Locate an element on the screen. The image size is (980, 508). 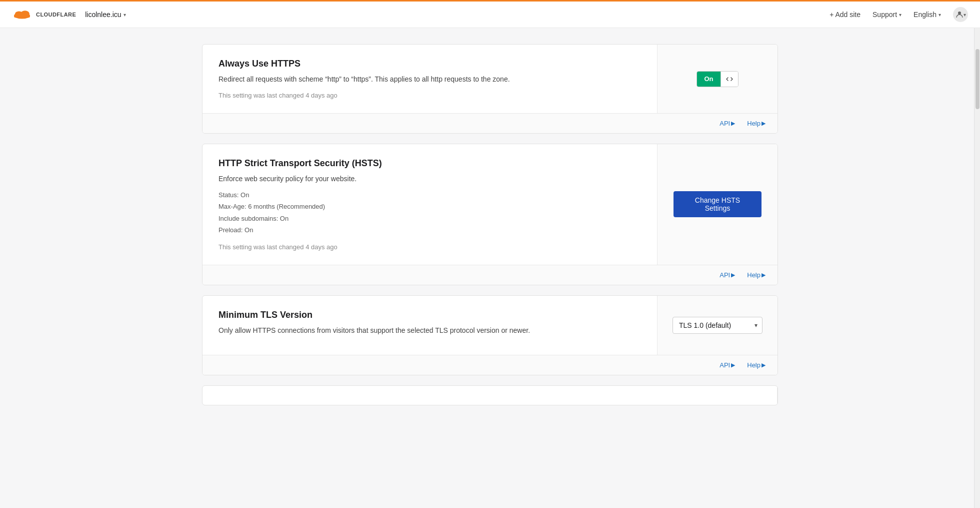
always-https-api-link: API ▶ is located at coordinates (727, 123).